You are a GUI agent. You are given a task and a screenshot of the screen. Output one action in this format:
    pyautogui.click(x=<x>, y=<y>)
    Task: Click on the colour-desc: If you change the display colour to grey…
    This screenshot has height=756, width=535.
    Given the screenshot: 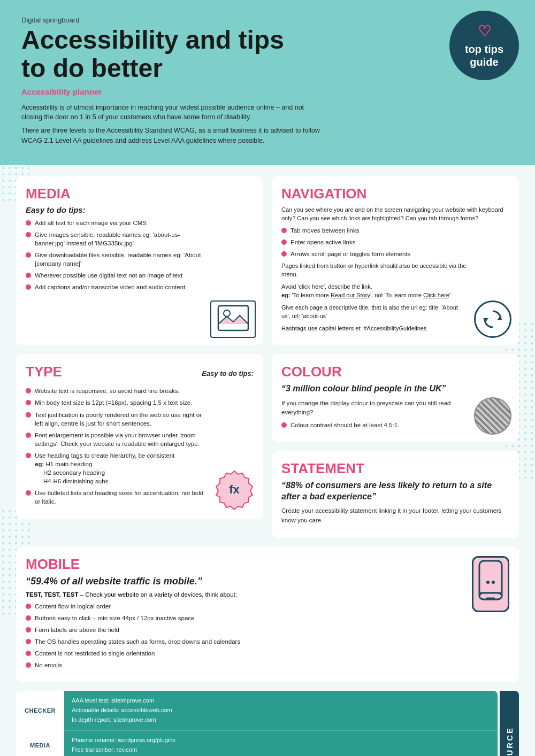 What is the action you would take?
    pyautogui.click(x=372, y=408)
    